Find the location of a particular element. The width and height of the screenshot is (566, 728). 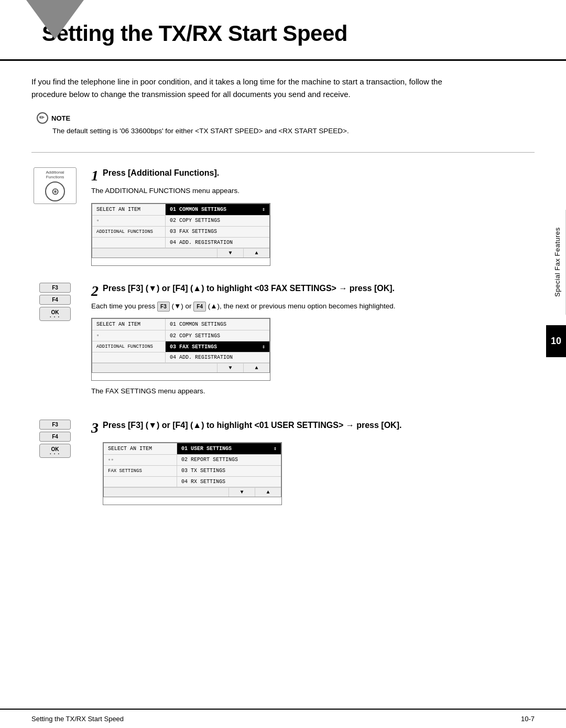

page-number: 10-7 is located at coordinates (528, 719).